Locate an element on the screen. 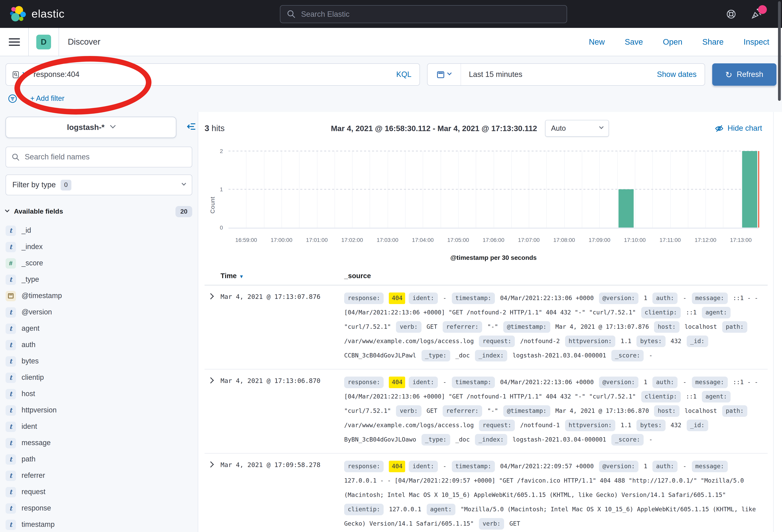 This screenshot has width=782, height=532. saved-query-icon is located at coordinates (16, 75).